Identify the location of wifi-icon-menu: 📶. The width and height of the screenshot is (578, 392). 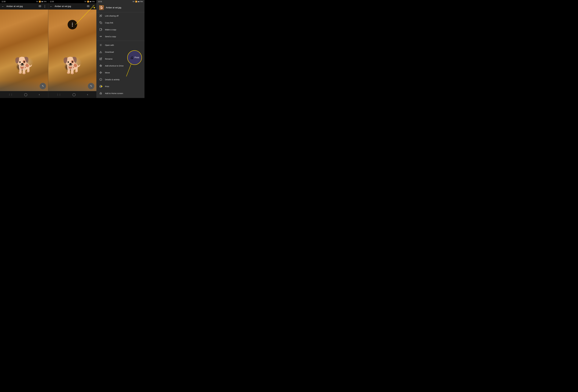
(136, 1).